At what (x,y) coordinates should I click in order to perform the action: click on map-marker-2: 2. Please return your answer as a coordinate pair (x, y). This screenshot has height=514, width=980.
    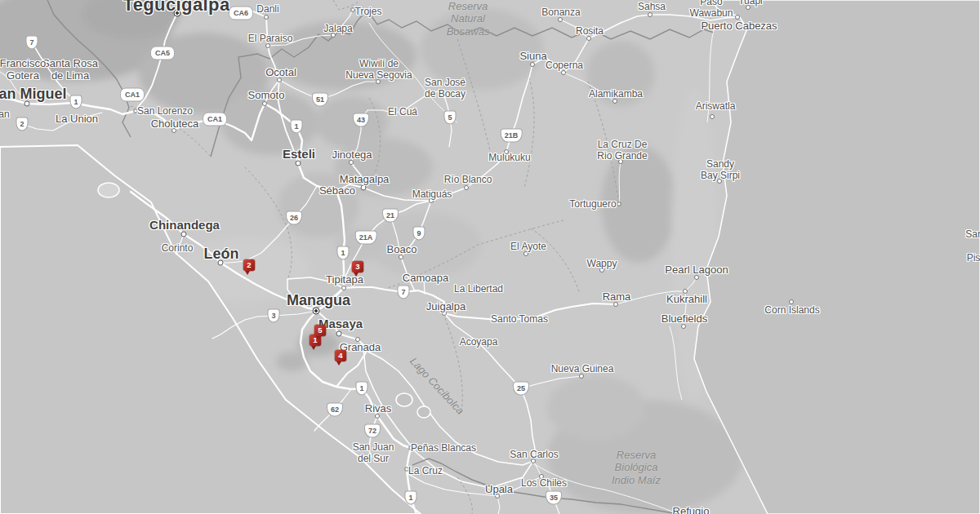
    Looking at the image, I should click on (249, 265).